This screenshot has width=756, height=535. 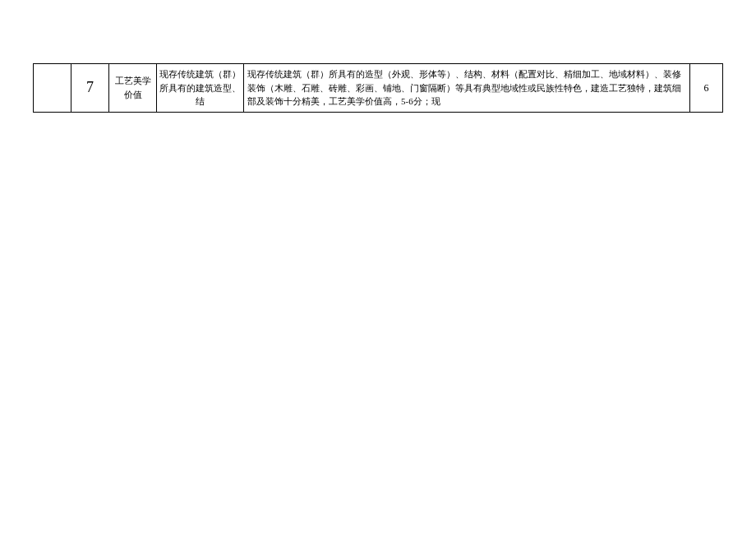 I want to click on evaluation-table: 7 工艺美学价值 现存传统建筑（群）所具有的建筑造型、结 现存传统建筑（群）所具…, so click(x=378, y=88).